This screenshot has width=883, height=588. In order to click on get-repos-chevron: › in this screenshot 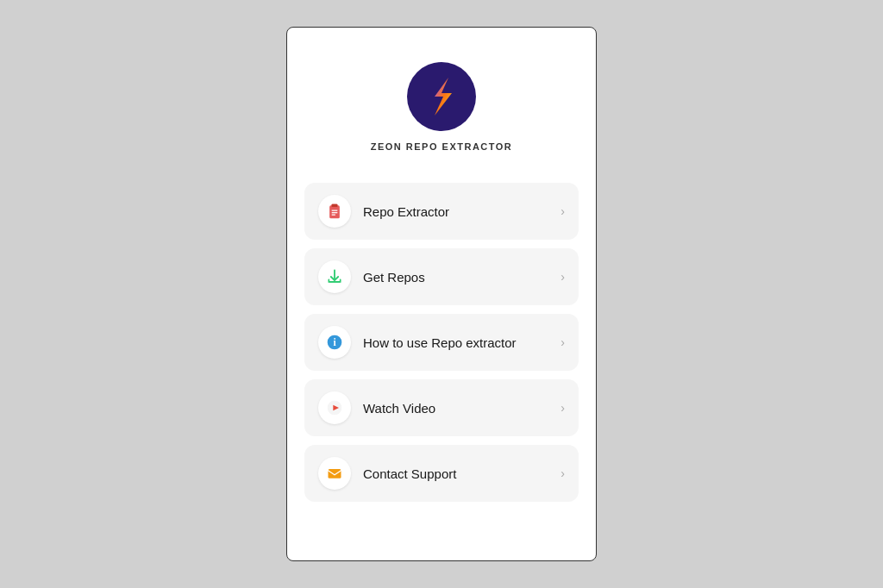, I will do `click(562, 277)`.